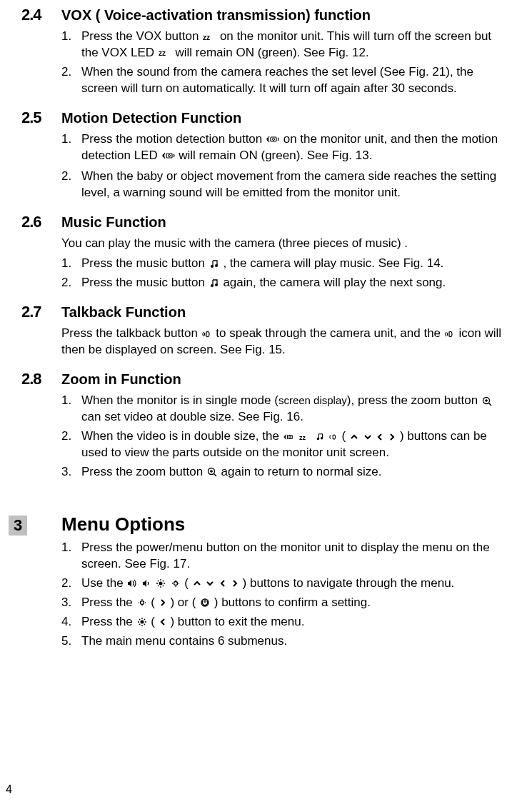 This screenshot has width=532, height=809. I want to click on list-number: 5., so click(71, 641).